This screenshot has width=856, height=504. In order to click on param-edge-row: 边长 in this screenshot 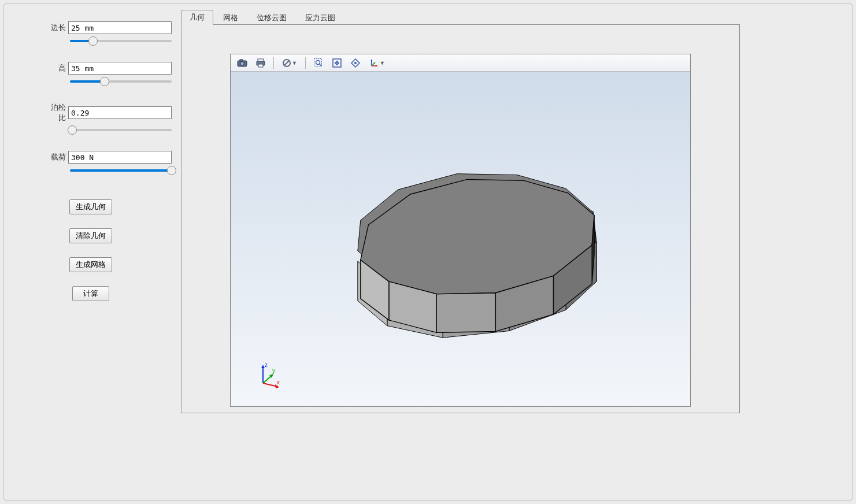, I will do `click(91, 28)`.